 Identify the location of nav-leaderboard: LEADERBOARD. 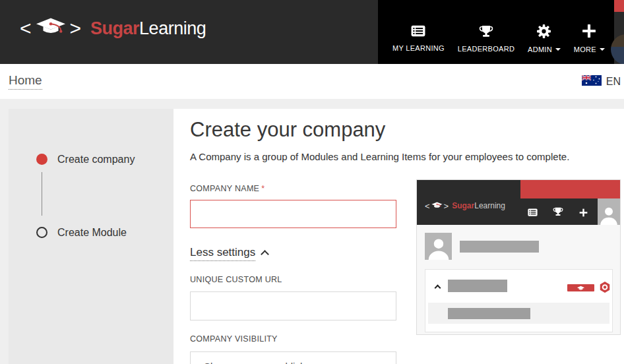
(486, 38).